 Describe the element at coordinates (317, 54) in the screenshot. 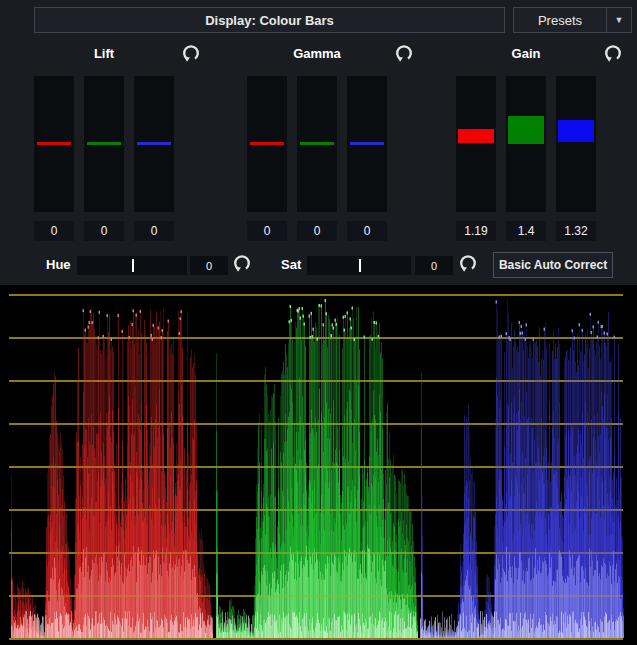

I see `gamma-section-label: Gamma` at that location.